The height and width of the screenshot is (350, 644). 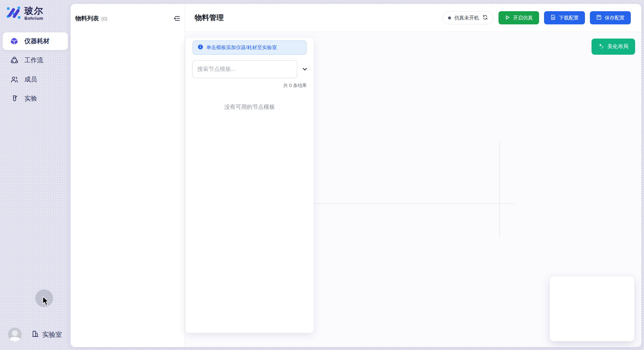 I want to click on avatar-head, so click(x=15, y=333).